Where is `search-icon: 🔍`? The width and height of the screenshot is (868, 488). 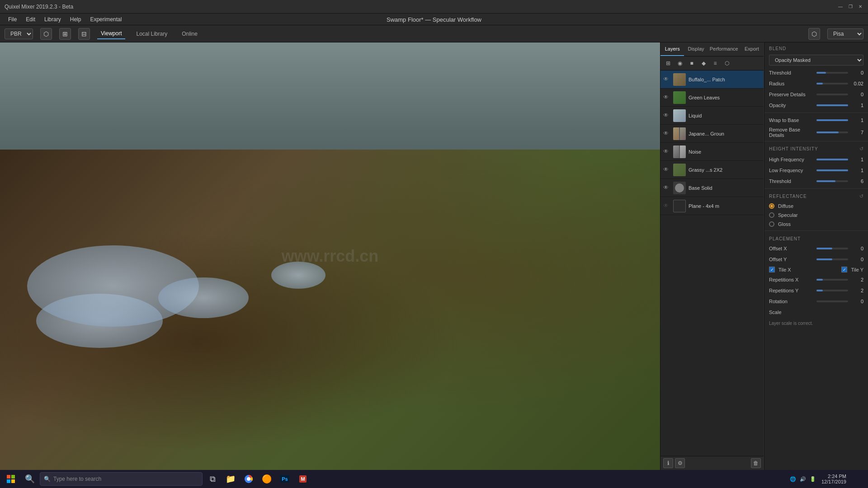
search-icon: 🔍 is located at coordinates (30, 479).